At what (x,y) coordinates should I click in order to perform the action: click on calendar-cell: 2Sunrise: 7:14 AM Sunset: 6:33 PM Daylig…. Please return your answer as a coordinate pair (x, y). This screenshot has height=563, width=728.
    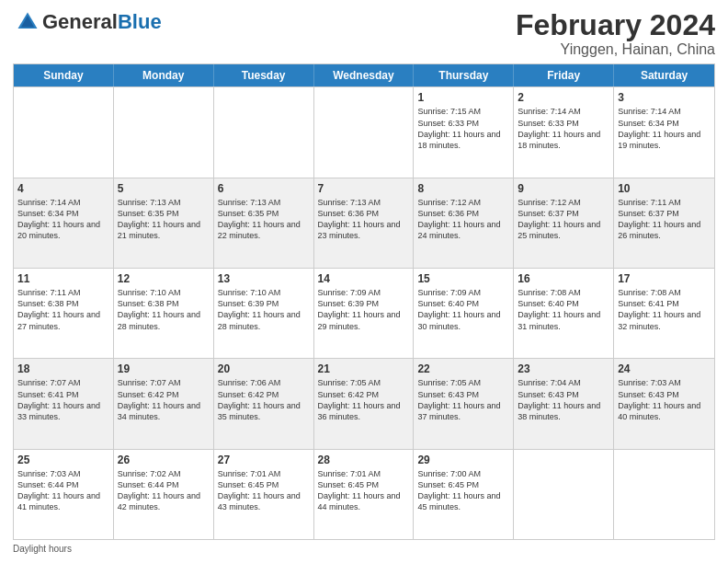
    Looking at the image, I should click on (564, 132).